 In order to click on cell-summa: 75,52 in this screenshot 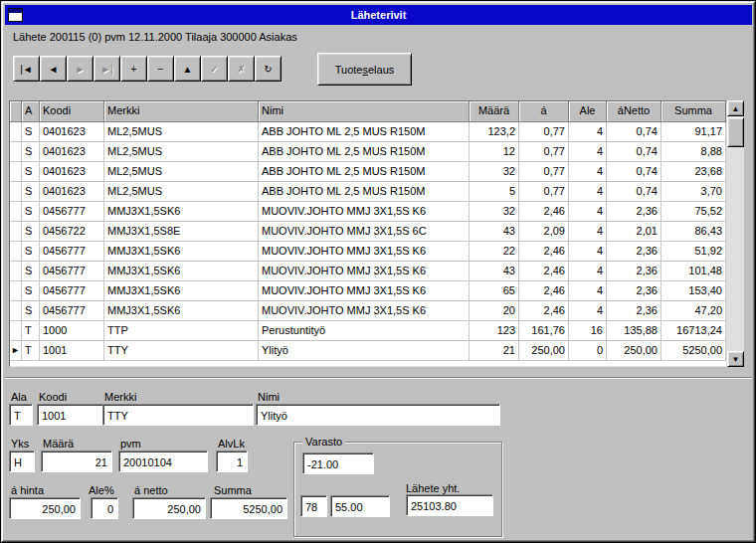, I will do `click(694, 212)`.